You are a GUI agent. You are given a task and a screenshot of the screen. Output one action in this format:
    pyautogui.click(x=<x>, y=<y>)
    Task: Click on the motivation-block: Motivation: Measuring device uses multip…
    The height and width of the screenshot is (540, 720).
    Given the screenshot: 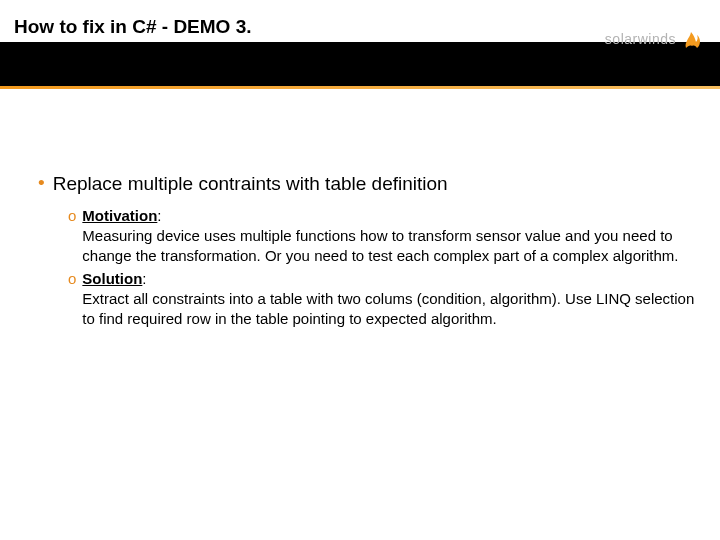 What is the action you would take?
    pyautogui.click(x=388, y=236)
    